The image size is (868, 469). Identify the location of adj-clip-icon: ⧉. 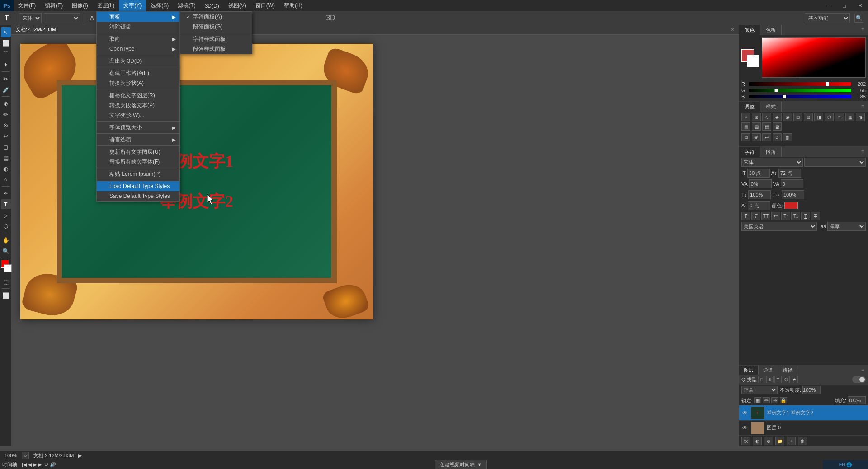
(746, 137).